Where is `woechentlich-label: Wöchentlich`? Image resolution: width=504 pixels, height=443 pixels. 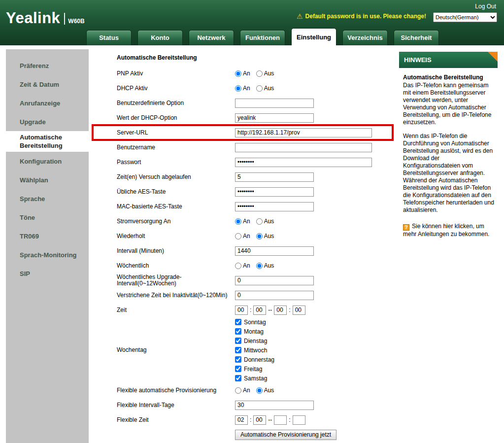
woechentlich-label: Wöchentlich is located at coordinates (176, 266).